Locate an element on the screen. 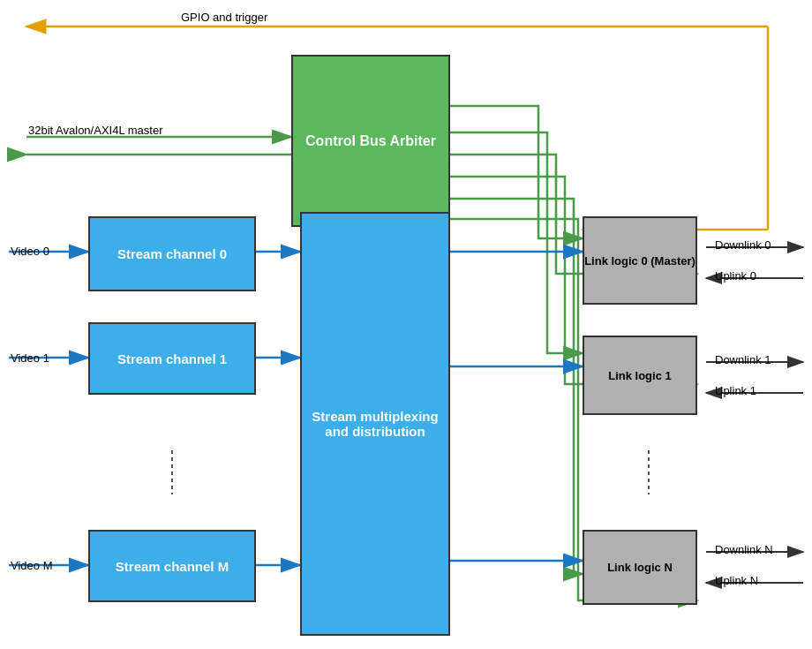 This screenshot has height=649, width=812. stream-mux-block: Stream multiplexing and distribution is located at coordinates (375, 424).